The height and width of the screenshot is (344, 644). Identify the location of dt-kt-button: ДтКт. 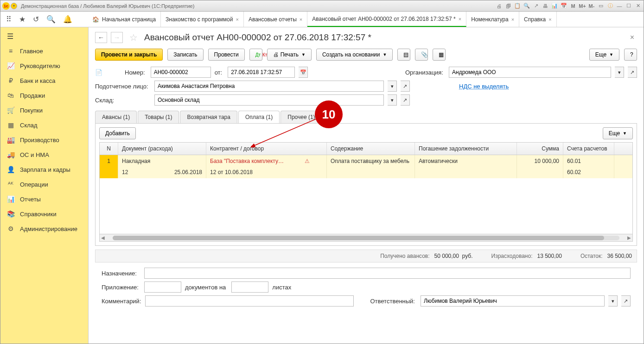
(256, 55).